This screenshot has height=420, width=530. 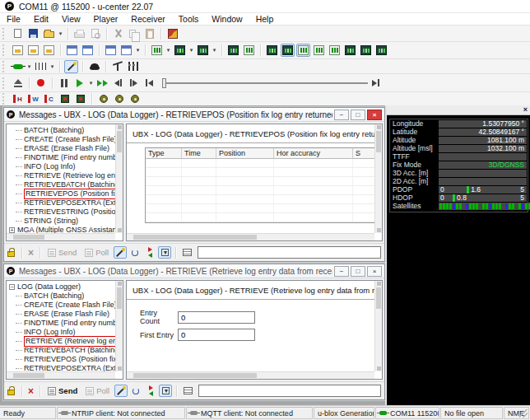 What do you see at coordinates (63, 305) in the screenshot?
I see `tree-item: CREATE (Create Flash File)` at bounding box center [63, 305].